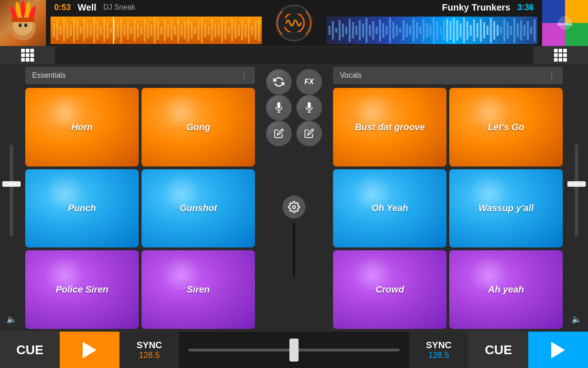 This screenshot has height=368, width=588. What do you see at coordinates (198, 290) in the screenshot?
I see `pad-siren: Siren` at bounding box center [198, 290].